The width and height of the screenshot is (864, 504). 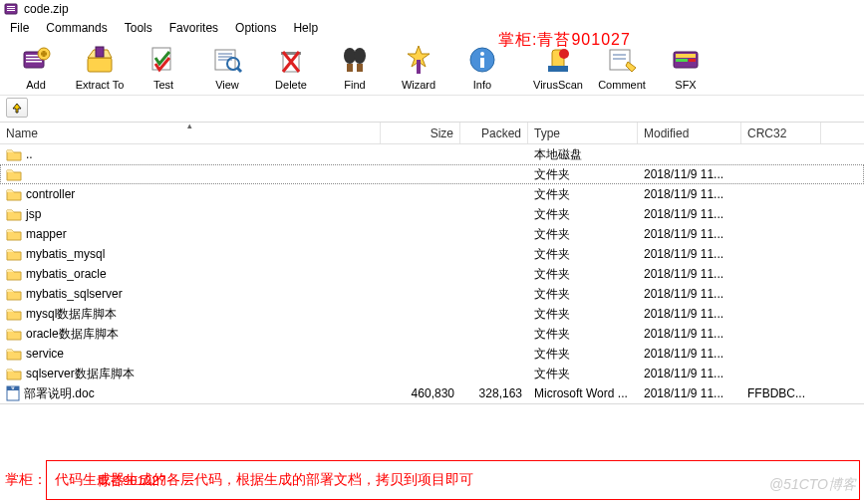 What do you see at coordinates (421, 133) in the screenshot?
I see `col-size: Size` at bounding box center [421, 133].